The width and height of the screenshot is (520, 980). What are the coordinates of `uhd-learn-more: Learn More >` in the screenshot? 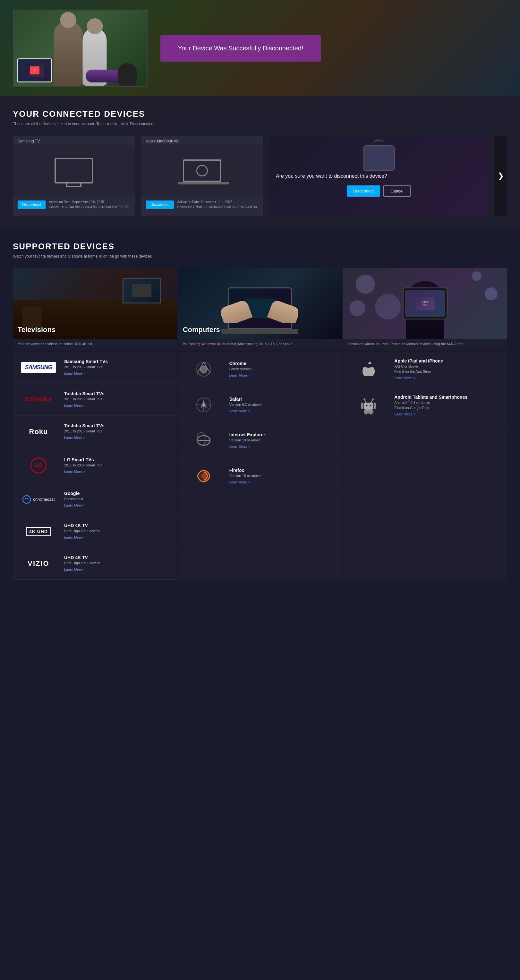 It's located at (75, 537).